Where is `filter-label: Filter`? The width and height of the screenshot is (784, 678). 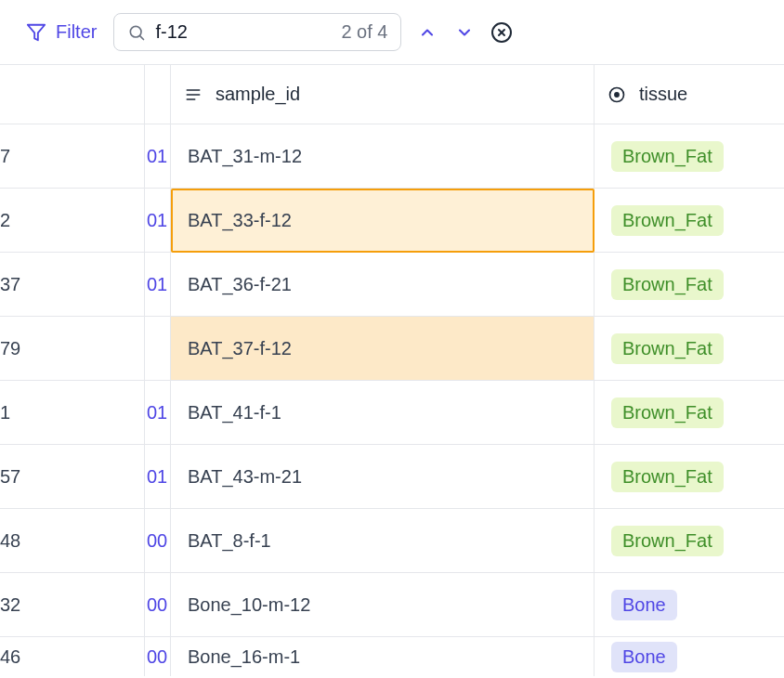
filter-label: Filter is located at coordinates (76, 32).